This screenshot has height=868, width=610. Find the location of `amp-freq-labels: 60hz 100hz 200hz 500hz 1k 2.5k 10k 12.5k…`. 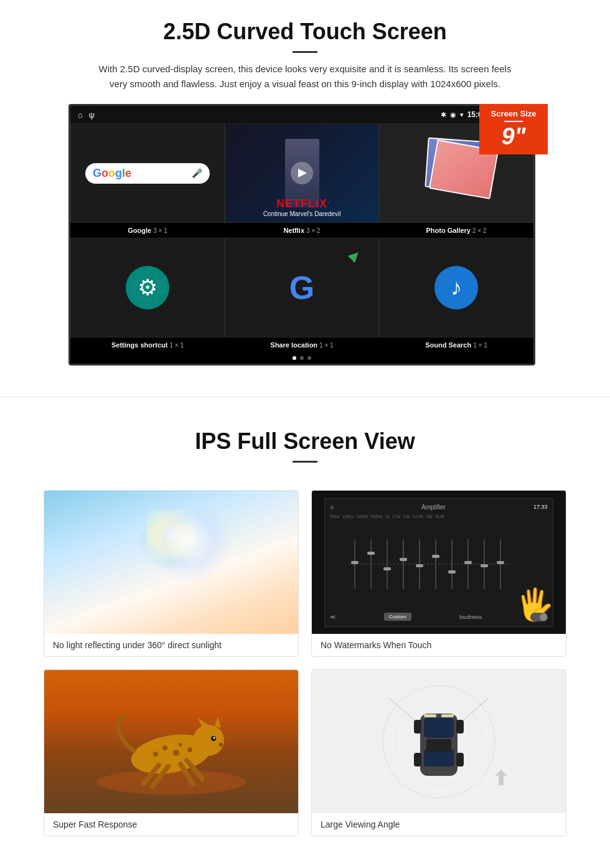

amp-freq-labels: 60hz 100hz 200hz 500hz 1k 2.5k 10k 12.5k… is located at coordinates (438, 517).